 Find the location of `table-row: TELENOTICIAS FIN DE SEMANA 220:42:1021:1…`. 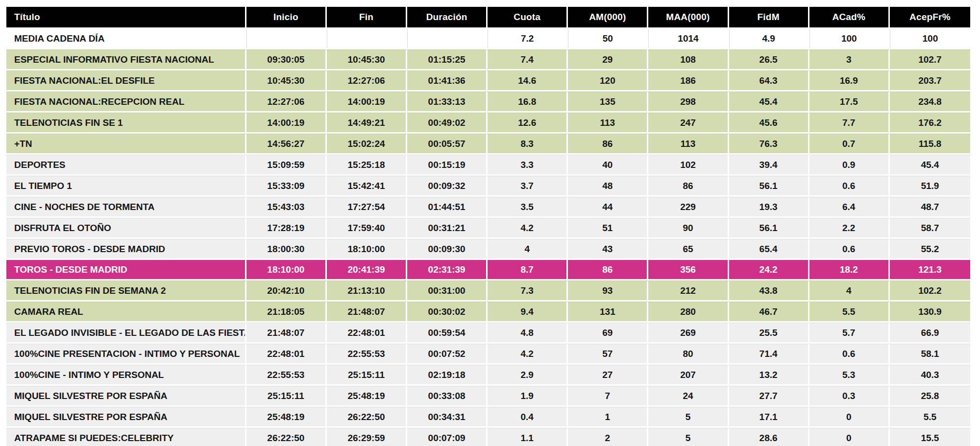

table-row: TELENOTICIAS FIN DE SEMANA 220:42:1021:1… is located at coordinates (488, 290).